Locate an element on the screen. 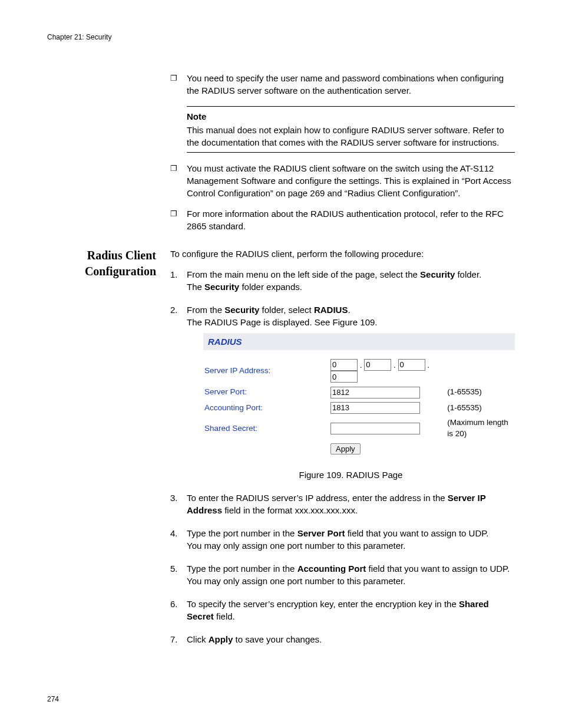  note-body: This manual does not explain how to conf… is located at coordinates (351, 136).